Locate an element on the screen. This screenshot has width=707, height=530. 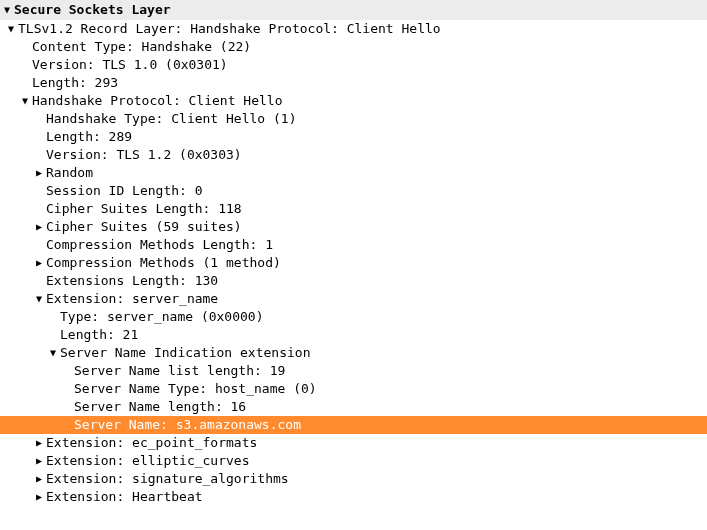
tree-row-label: Content Type: Handshake (22) is located at coordinates (140, 47).